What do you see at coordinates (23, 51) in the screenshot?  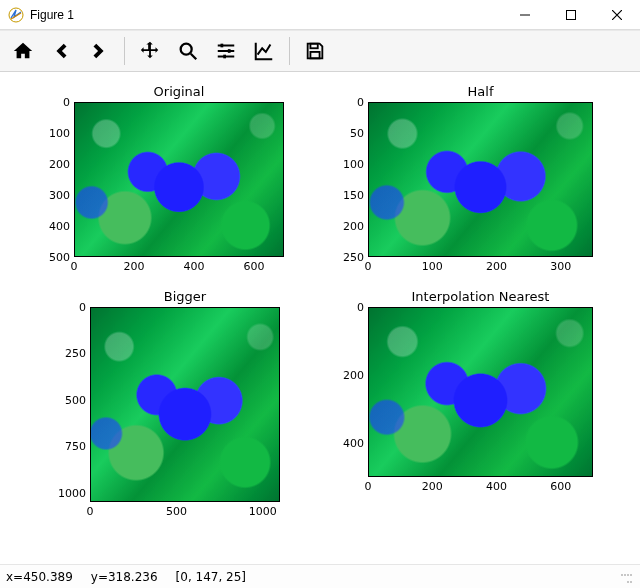 I see `home-button` at bounding box center [23, 51].